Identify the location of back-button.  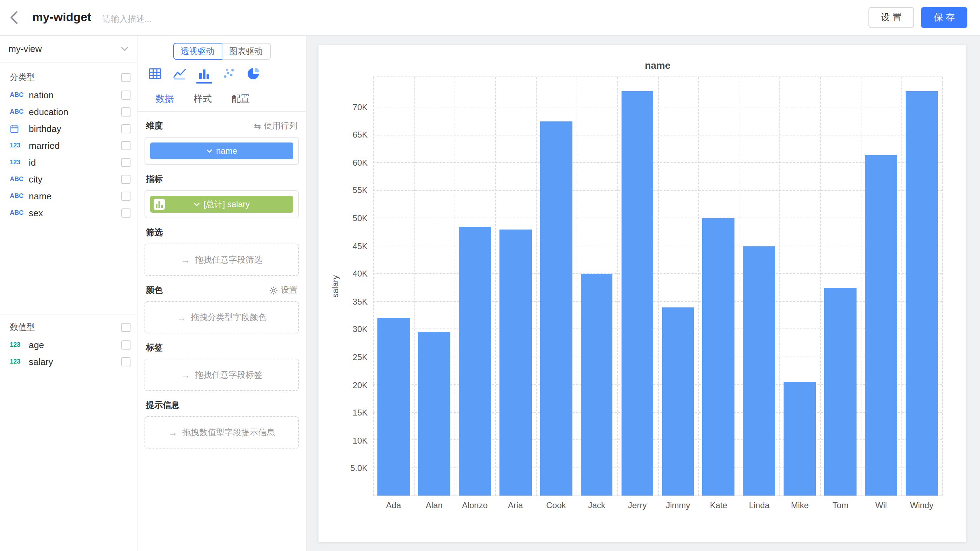
(19, 18).